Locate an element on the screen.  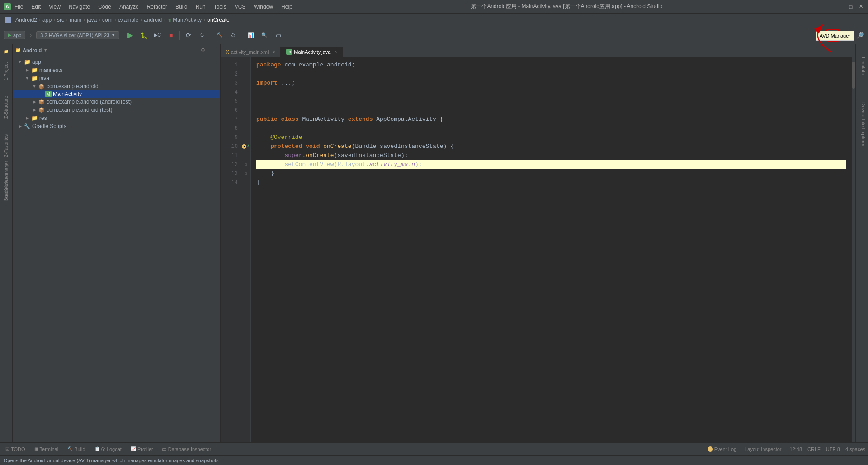
tree-item-test: ▶ 📦 com.example.android (test) is located at coordinates (117, 110).